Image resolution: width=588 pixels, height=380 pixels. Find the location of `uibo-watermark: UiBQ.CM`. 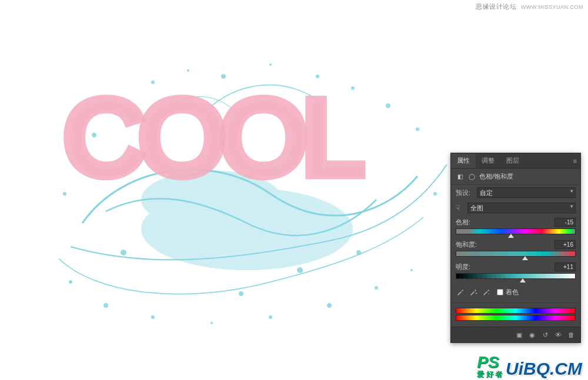

uibo-watermark: UiBQ.CM is located at coordinates (544, 369).